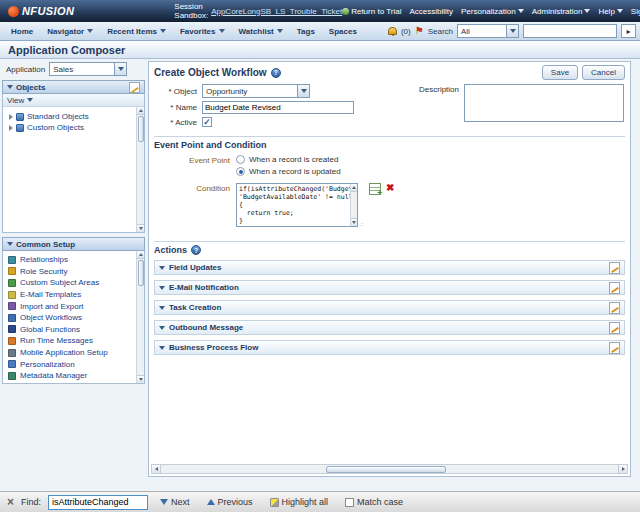  What do you see at coordinates (74, 122) in the screenshot?
I see `objects-tree: Standard Objects Custom Objects` at bounding box center [74, 122].